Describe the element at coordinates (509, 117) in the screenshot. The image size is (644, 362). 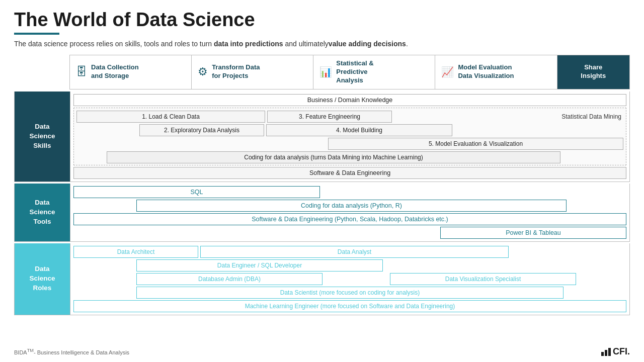
I see `stat-data-mining-label: Statistical Data Mining` at that location.